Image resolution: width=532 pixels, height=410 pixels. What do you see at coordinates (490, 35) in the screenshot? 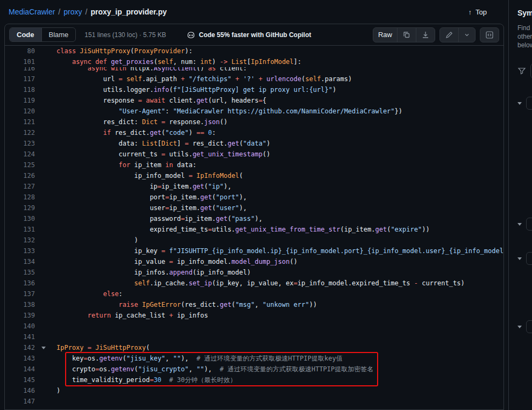
I see `symbols-toggle-group` at bounding box center [490, 35].